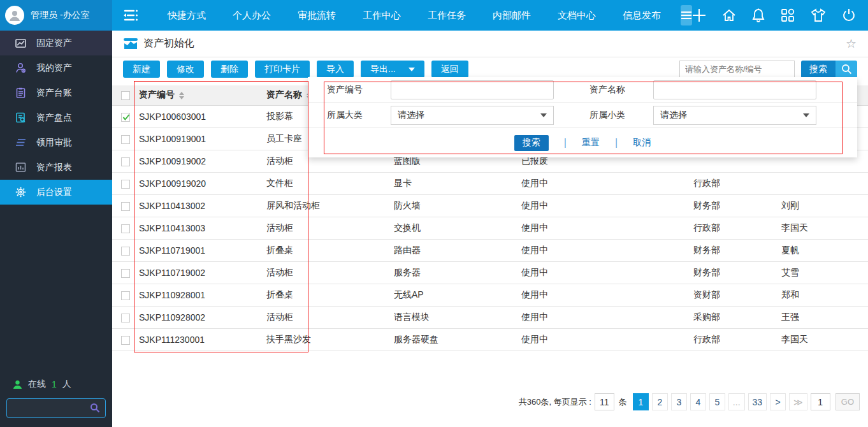 The width and height of the screenshot is (868, 427). I want to click on bell-icon, so click(758, 15).